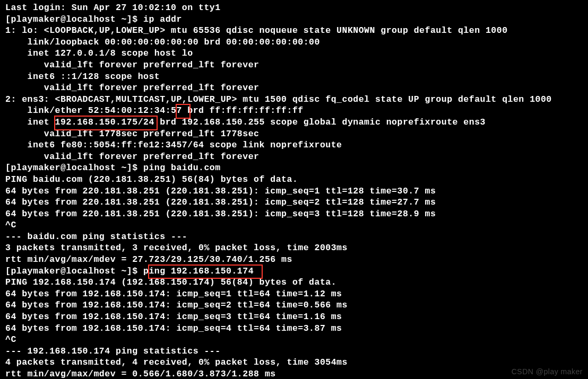  I want to click on terminal-line: --- 192.168.150.174 ping statistics ---, so click(294, 351).